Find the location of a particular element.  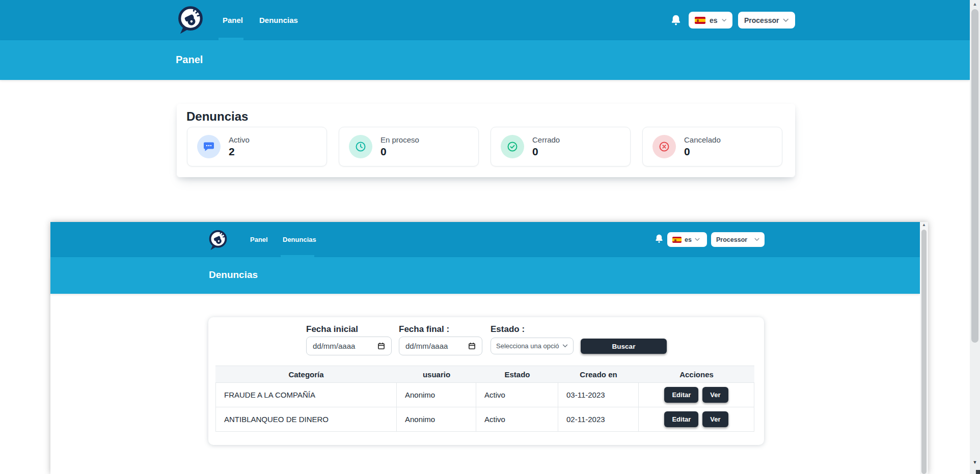

cell-categoria: ANTIBLANQUEO DE DINERO is located at coordinates (306, 420).